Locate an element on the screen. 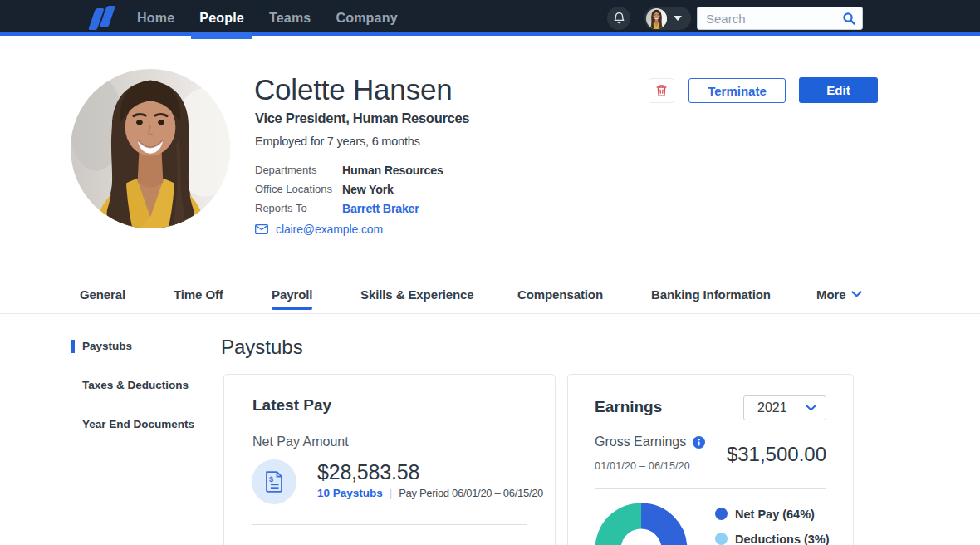 The height and width of the screenshot is (545, 980). employee-name: Colette Hansen is located at coordinates (353, 90).